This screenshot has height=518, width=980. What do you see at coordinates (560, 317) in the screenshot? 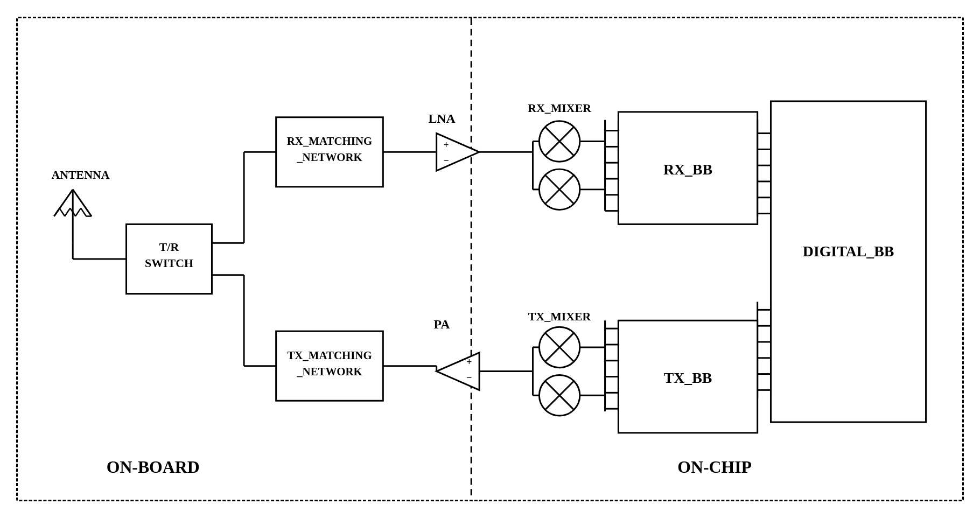
I see `tx-mixer-label: TX_MIXER` at bounding box center [560, 317].